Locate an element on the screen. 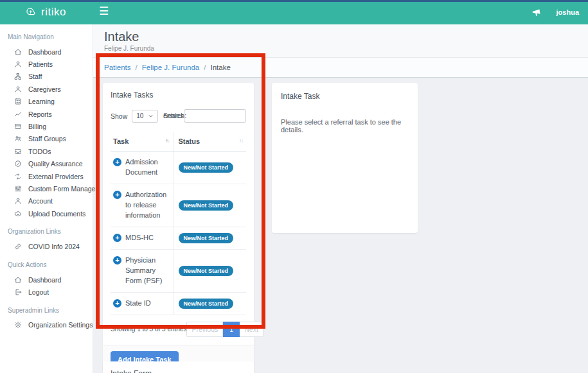 The width and height of the screenshot is (588, 373). column-header-task: Task ↑↓ is located at coordinates (141, 142).